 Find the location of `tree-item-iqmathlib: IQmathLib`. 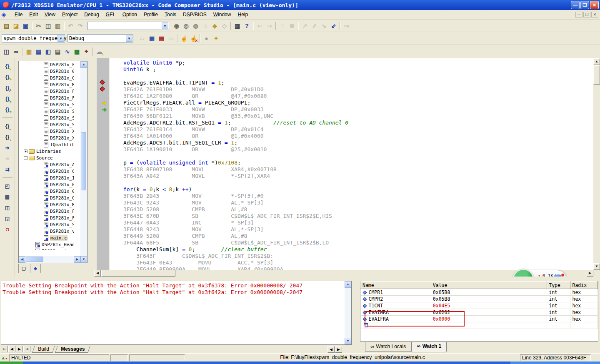

tree-item-iqmathlib: IQmathLib is located at coordinates (47, 145).